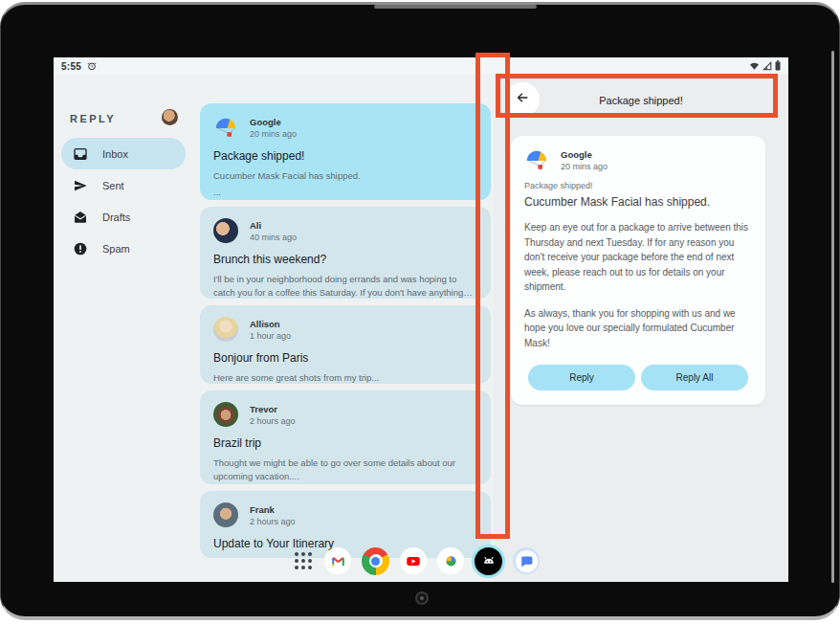 The height and width of the screenshot is (624, 840). I want to click on detail-body-paragraph: Keep an eye out for a package to arrive …, so click(638, 257).